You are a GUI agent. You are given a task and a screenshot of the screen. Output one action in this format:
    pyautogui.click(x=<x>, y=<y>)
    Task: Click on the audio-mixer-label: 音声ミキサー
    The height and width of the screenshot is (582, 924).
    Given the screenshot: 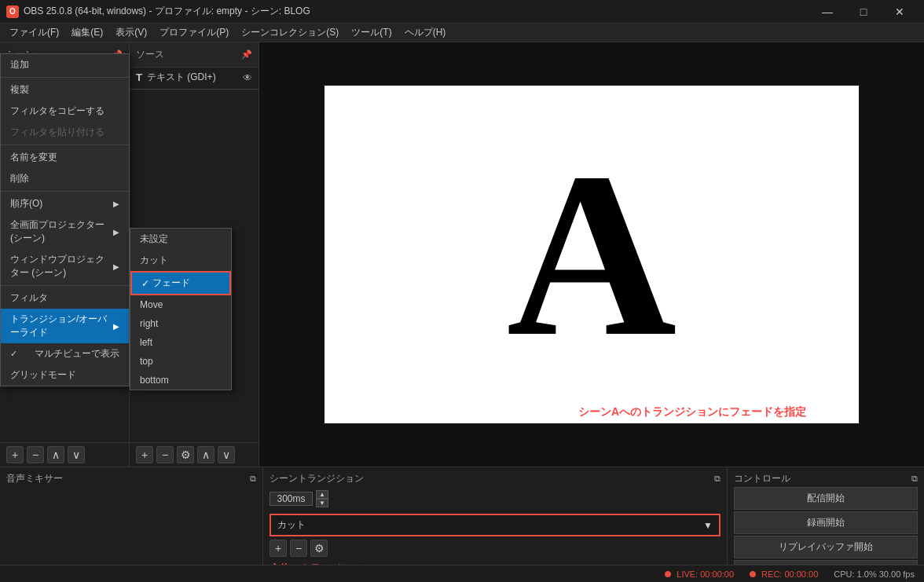 What is the action you would take?
    pyautogui.click(x=35, y=479)
    